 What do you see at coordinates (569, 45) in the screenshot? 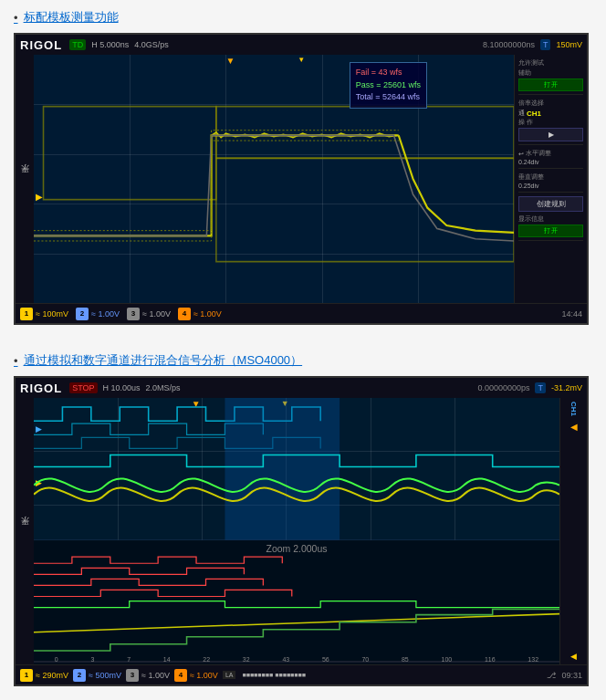
I see `scope1-voltage: 150mV` at bounding box center [569, 45].